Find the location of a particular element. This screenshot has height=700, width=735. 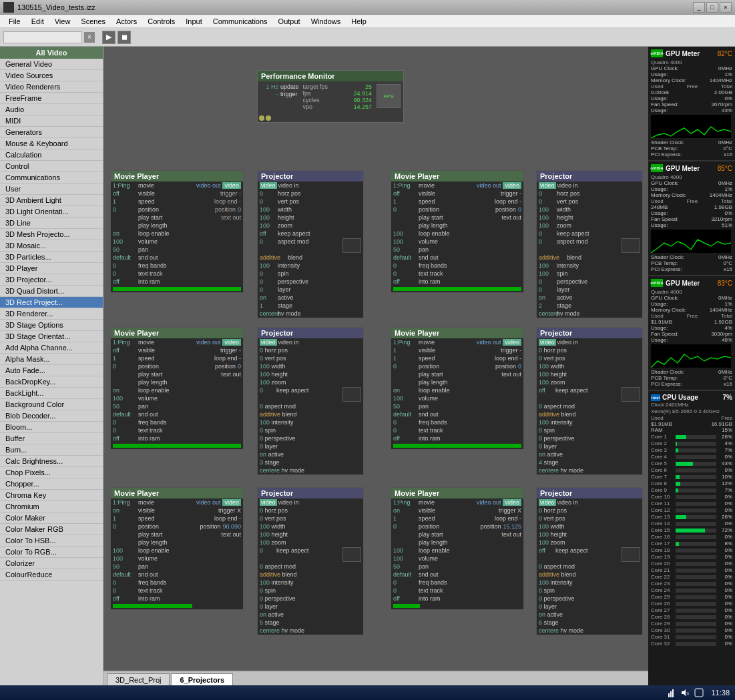

proj3-row-vertpos: 0 vert pos is located at coordinates (310, 358).